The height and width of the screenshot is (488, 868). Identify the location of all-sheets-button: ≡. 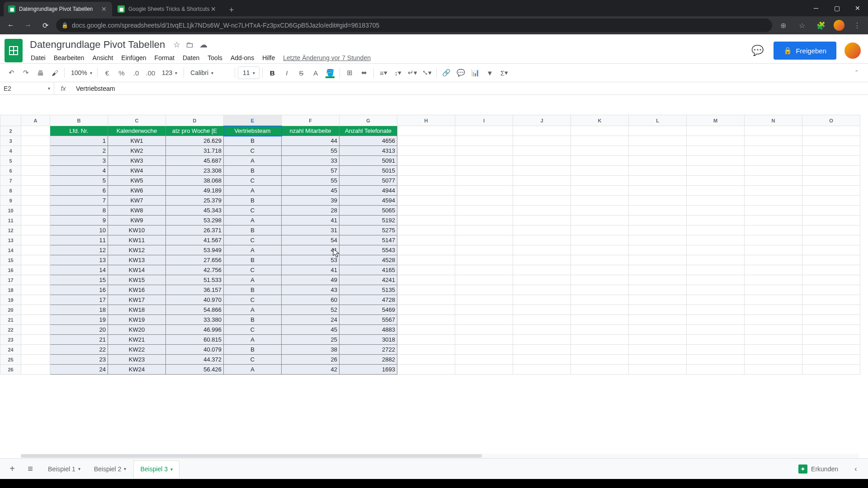
(30, 469).